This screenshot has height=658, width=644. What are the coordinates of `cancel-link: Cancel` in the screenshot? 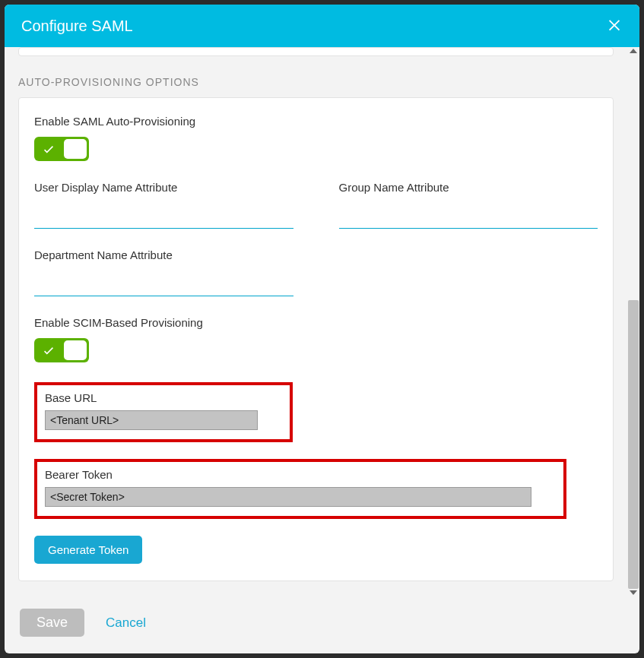 It's located at (126, 623).